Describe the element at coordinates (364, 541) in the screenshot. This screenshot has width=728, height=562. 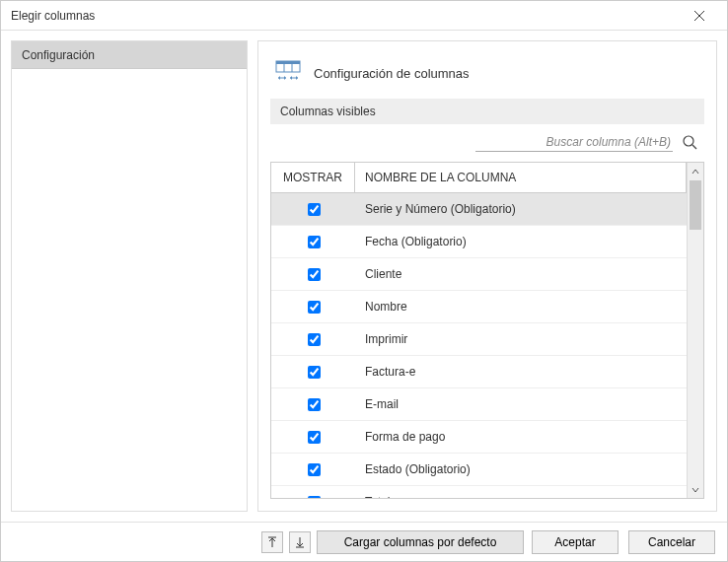
I see `footer: Cargar columnas por defecto Aceptar Canc…` at that location.